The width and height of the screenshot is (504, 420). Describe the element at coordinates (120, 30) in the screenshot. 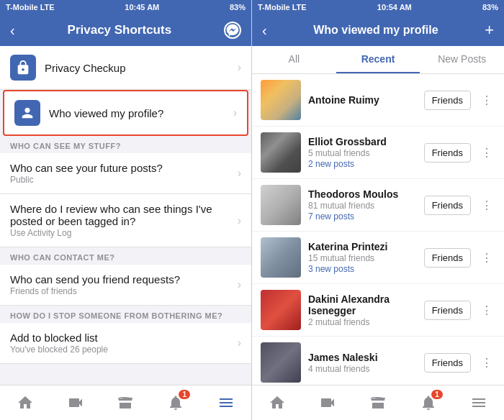

I see `left-nav-title: Privacy Shortcuts` at that location.